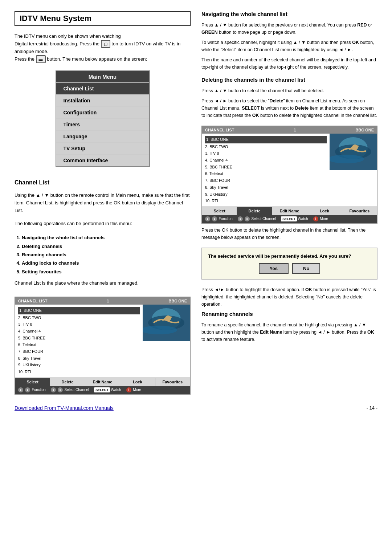 The width and height of the screenshot is (392, 554). Describe the element at coordinates (290, 29) in the screenshot. I see `nav-whole-body: Press ▲ / ▼ button for selecting the pre…` at that location.